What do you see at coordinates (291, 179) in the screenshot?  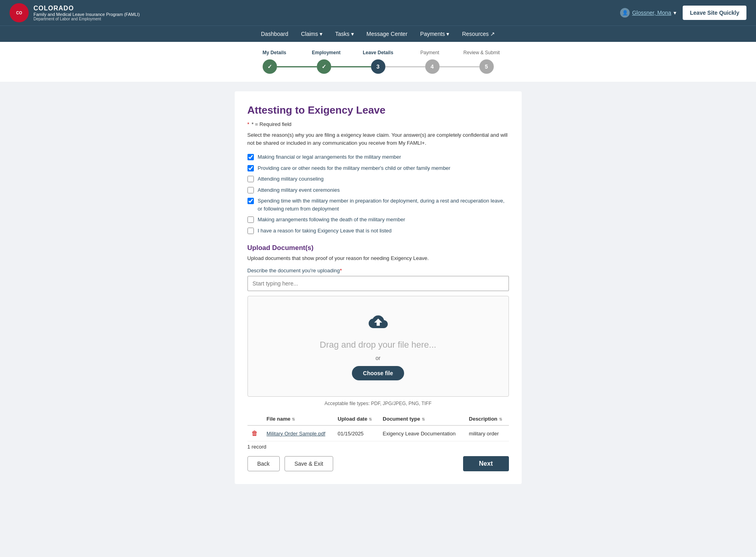 I see `checkbox-label-3: Attending military counseling` at bounding box center [291, 179].